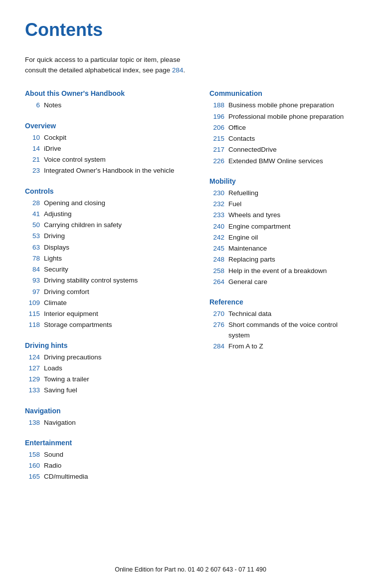 This screenshot has width=381, height=588. Describe the element at coordinates (107, 191) in the screenshot. I see `section-title-controls: Controls` at that location.